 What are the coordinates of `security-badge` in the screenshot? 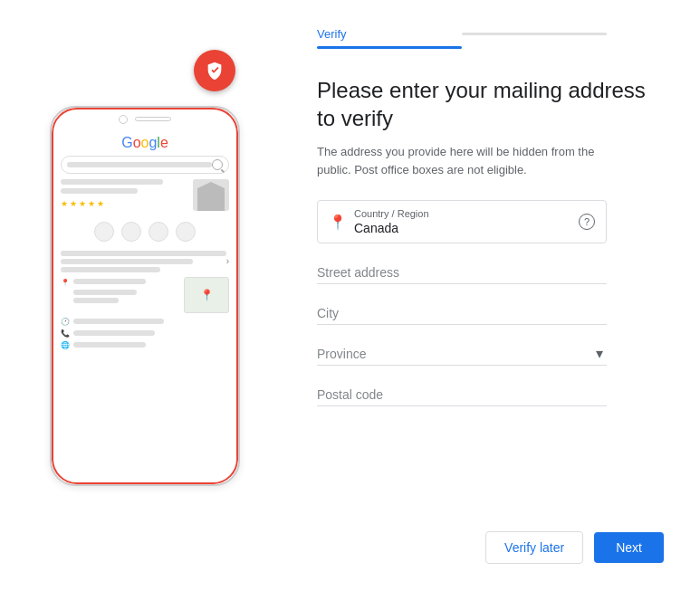 It's located at (215, 71).